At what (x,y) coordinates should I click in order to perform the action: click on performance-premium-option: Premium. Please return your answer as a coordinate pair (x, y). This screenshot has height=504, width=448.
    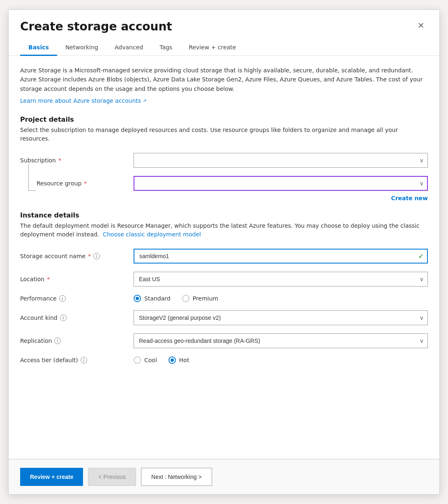
    Looking at the image, I should click on (200, 298).